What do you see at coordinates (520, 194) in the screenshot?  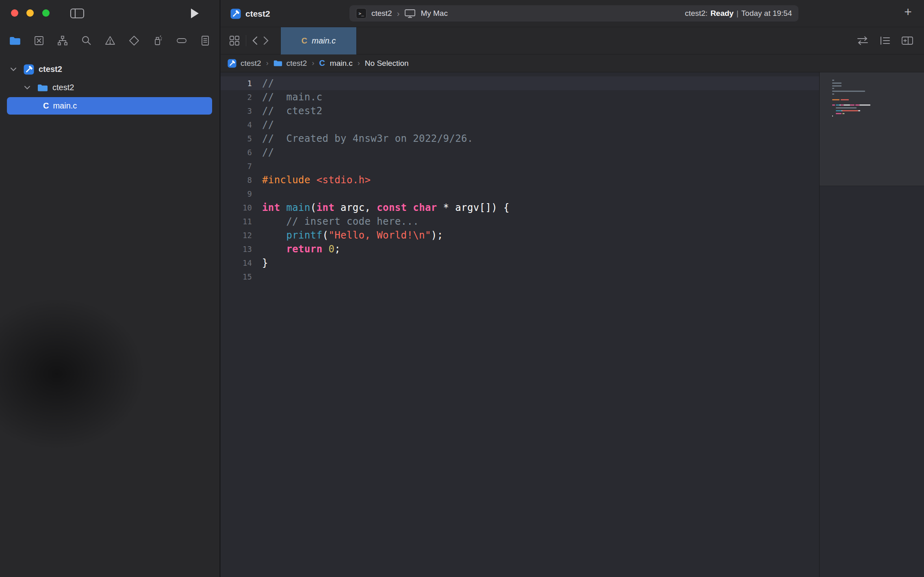 I see `code-line-9: 9` at bounding box center [520, 194].